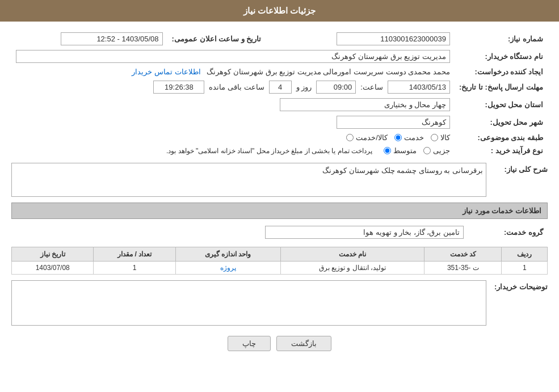 The width and height of the screenshot is (559, 392). I want to click on cell-quantity: 1, so click(135, 268).